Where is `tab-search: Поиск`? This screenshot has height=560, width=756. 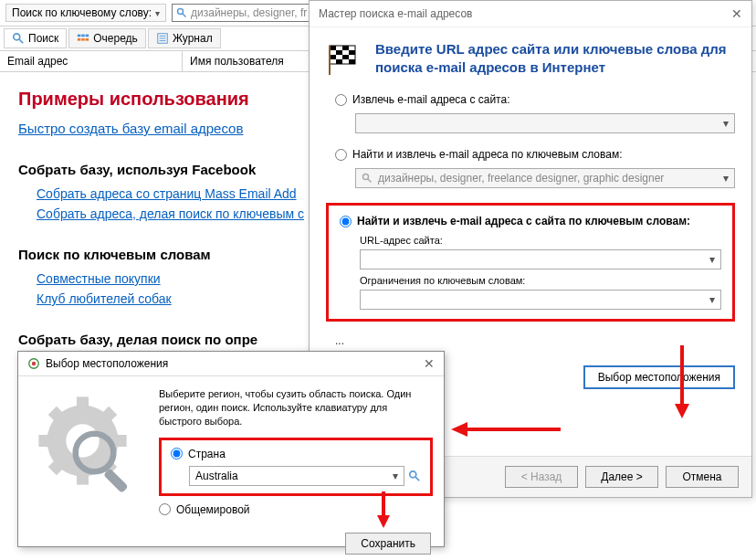 tab-search: Поиск is located at coordinates (35, 38).